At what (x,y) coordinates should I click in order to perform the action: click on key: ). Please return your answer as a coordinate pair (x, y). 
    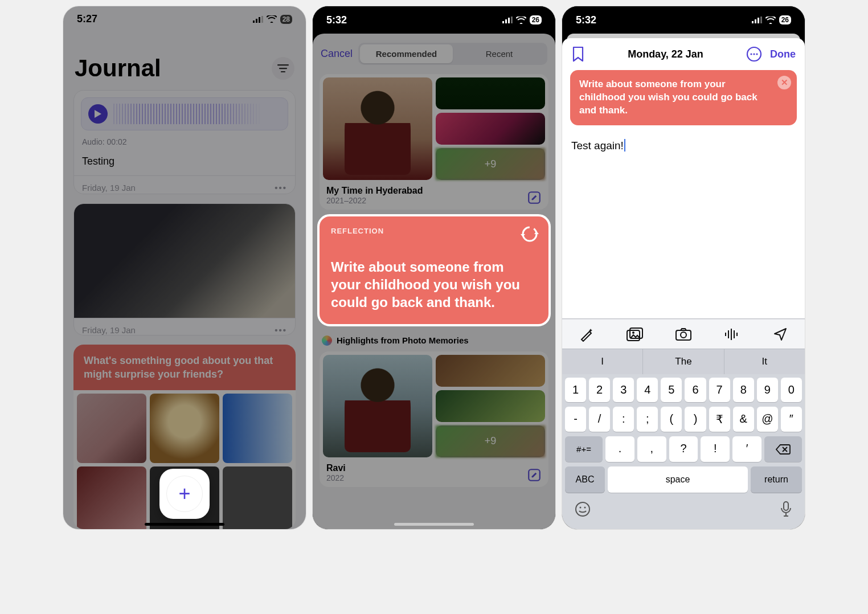
    Looking at the image, I should click on (695, 419).